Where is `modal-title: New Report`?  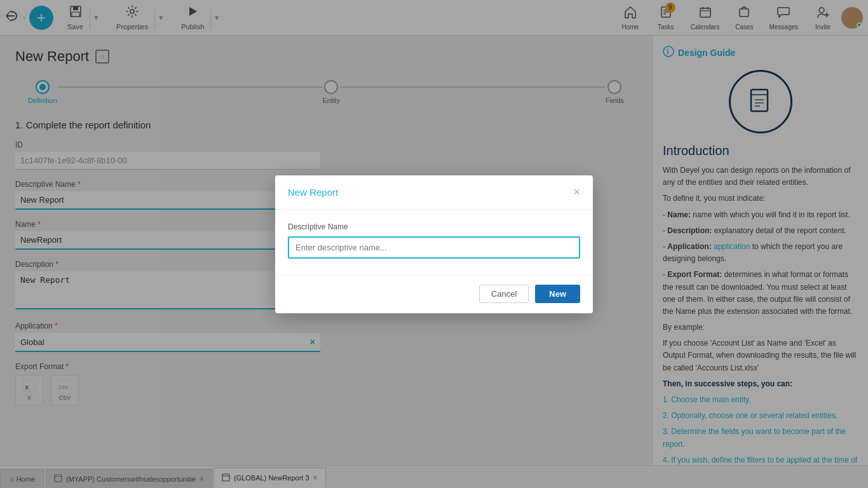
modal-title: New Report is located at coordinates (313, 192).